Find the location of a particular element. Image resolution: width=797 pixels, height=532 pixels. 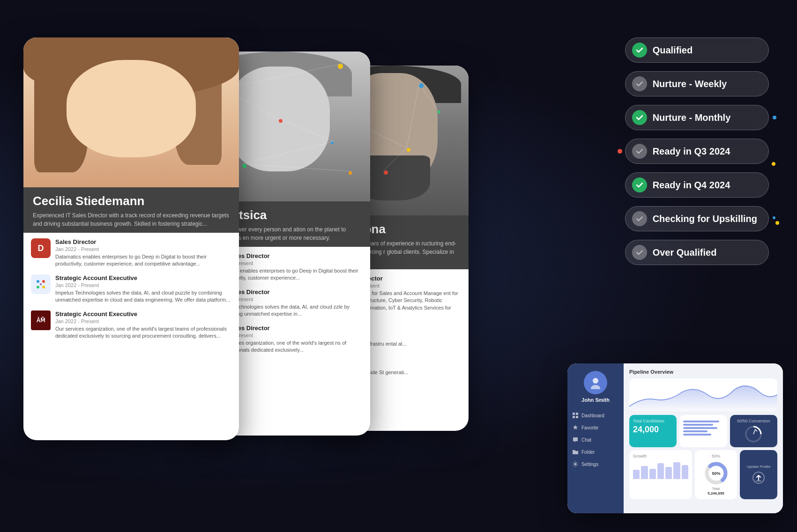

work-entry-2: Strategic Account Executive Jan 2022 - P… is located at coordinates (131, 289).